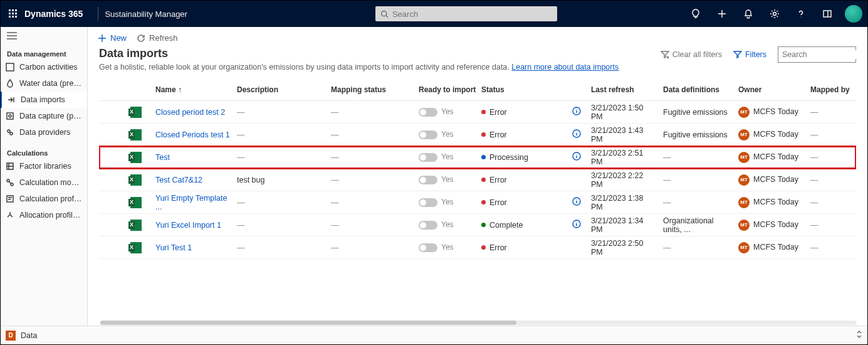 Image resolution: width=868 pixels, height=345 pixels. What do you see at coordinates (45, 166) in the screenshot?
I see `nav-label: Factor libraries` at bounding box center [45, 166].